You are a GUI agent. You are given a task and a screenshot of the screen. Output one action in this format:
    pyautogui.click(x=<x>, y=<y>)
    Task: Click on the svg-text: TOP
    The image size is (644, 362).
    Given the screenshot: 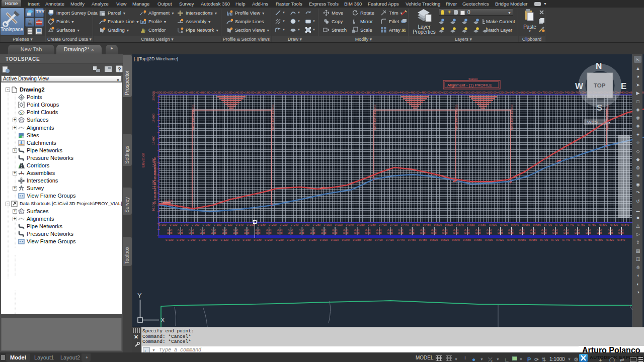 What is the action you would take?
    pyautogui.click(x=600, y=85)
    